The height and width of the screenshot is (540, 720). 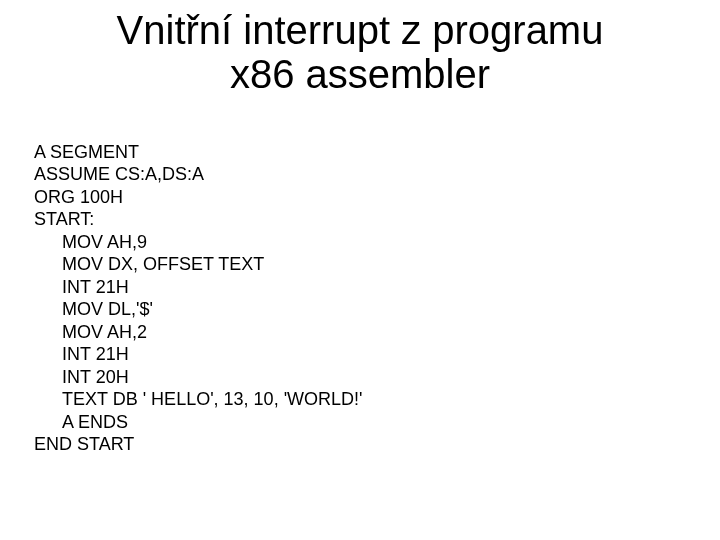 I want to click on code-line: INT 20H, so click(x=96, y=377).